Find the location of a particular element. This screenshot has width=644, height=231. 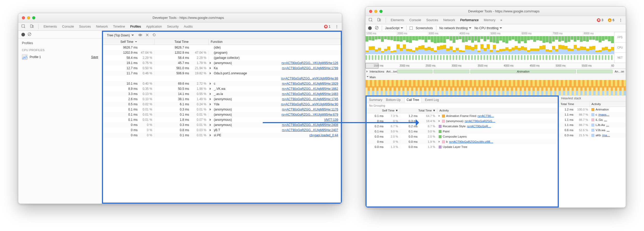

source-link: rs=ACT90oGqRZGG...KUlgM95Hw:2408 is located at coordinates (311, 125).